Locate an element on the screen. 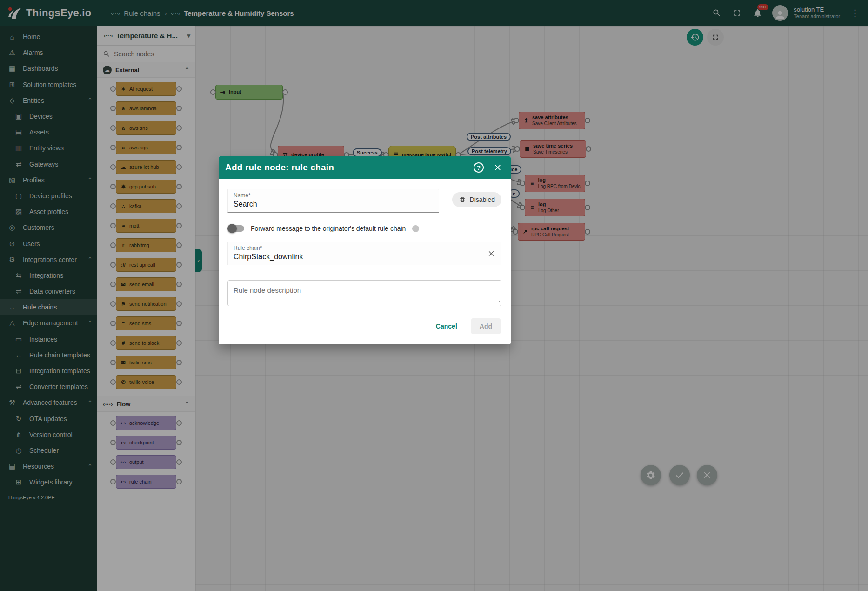 This screenshot has height=591, width=868. name-field-label: Name* is located at coordinates (333, 195).